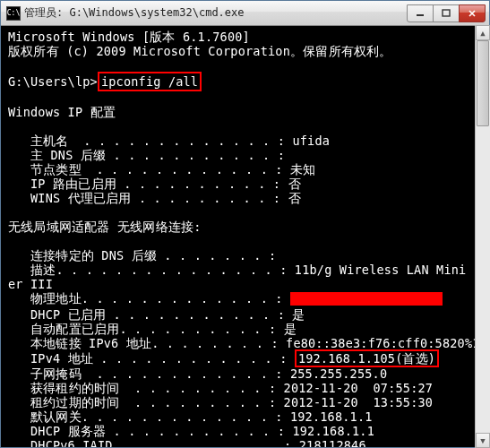 Image resolution: width=490 pixels, height=448 pixels. I want to click on ipv4-label: IPv4 地址 . . . . . . . . . . . . :, so click(148, 358).